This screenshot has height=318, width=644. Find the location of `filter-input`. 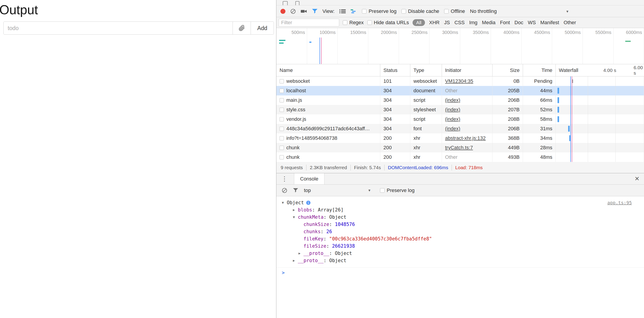

filter-input is located at coordinates (309, 23).